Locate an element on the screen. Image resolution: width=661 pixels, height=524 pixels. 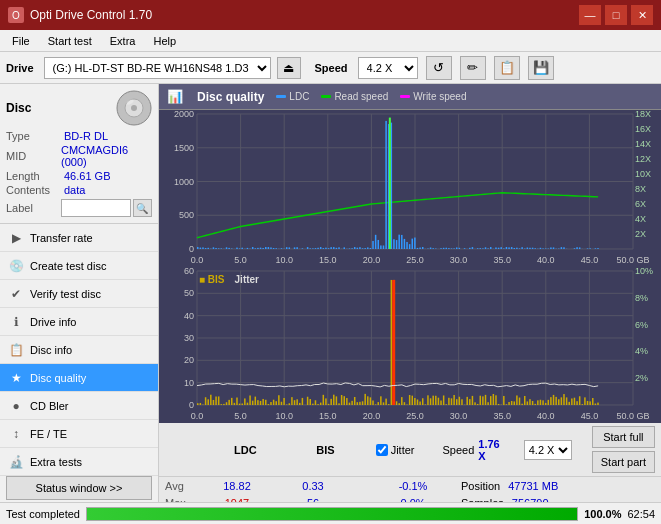
menu-item-file: File is located at coordinates (21, 41).